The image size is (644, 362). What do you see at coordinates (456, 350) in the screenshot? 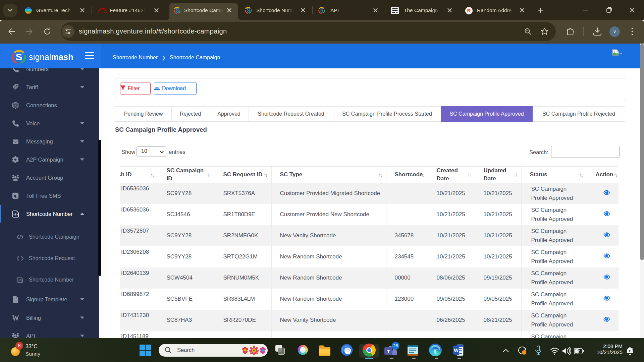
I see `svg-text: W` at bounding box center [456, 350].